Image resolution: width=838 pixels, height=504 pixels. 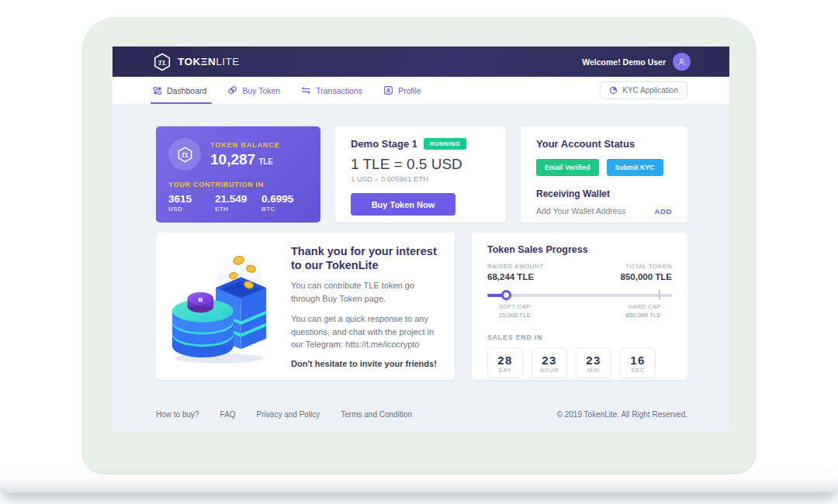 I want to click on token-stage-card: Demo Stage 1 RUNNING 1 TLE = 0.5 USD 1 U…, so click(x=421, y=174).